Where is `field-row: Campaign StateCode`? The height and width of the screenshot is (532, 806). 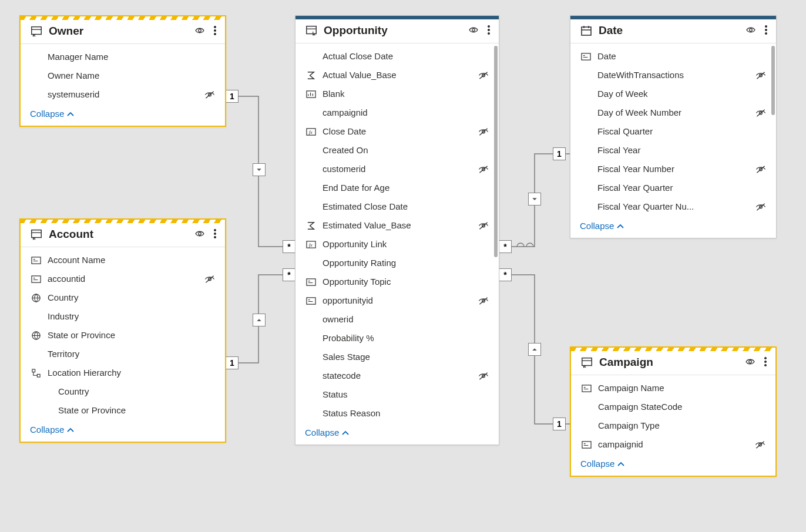
field-row: Campaign StateCode is located at coordinates (673, 407).